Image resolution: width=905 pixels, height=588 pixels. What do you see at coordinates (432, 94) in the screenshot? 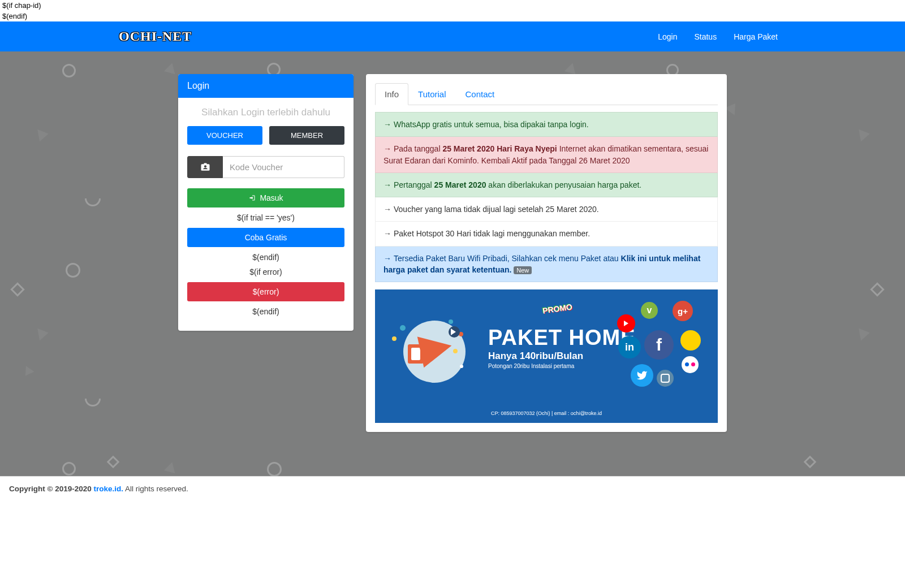
I see `tab-tutorial: Tutorial` at bounding box center [432, 94].